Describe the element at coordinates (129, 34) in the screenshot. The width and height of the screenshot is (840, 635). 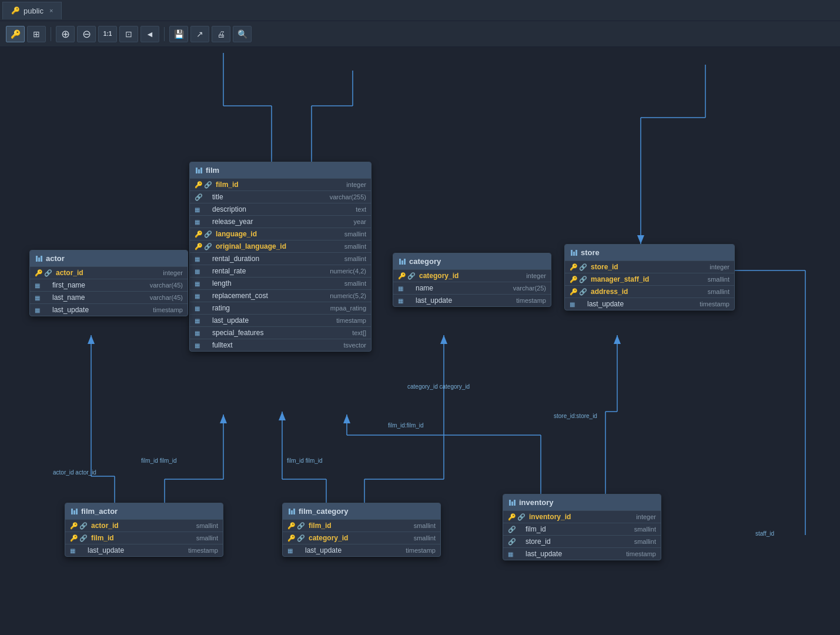
I see `fit-view-button: ⊡` at that location.